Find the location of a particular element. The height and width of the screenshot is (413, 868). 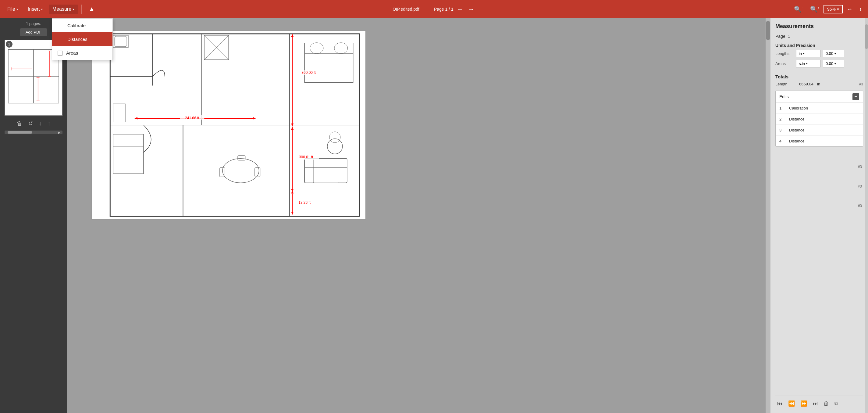

areas-precision-caret: ▾ is located at coordinates (835, 64).